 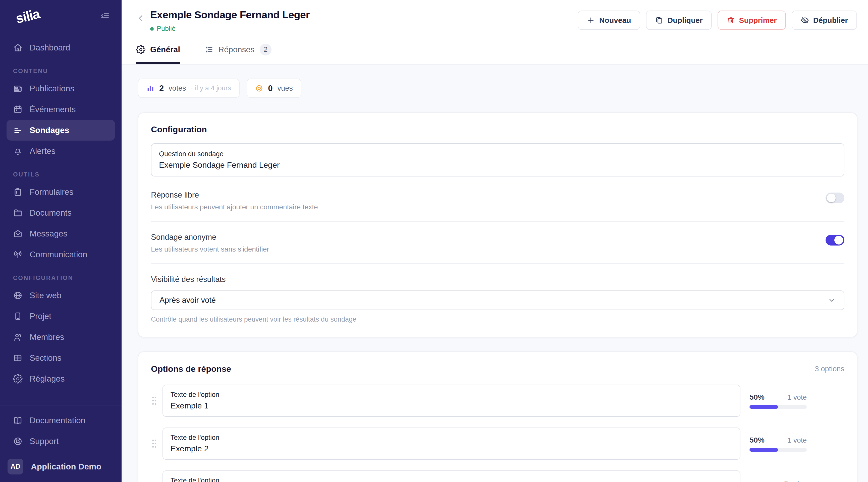 What do you see at coordinates (805, 20) in the screenshot?
I see `eye-off-icon` at bounding box center [805, 20].